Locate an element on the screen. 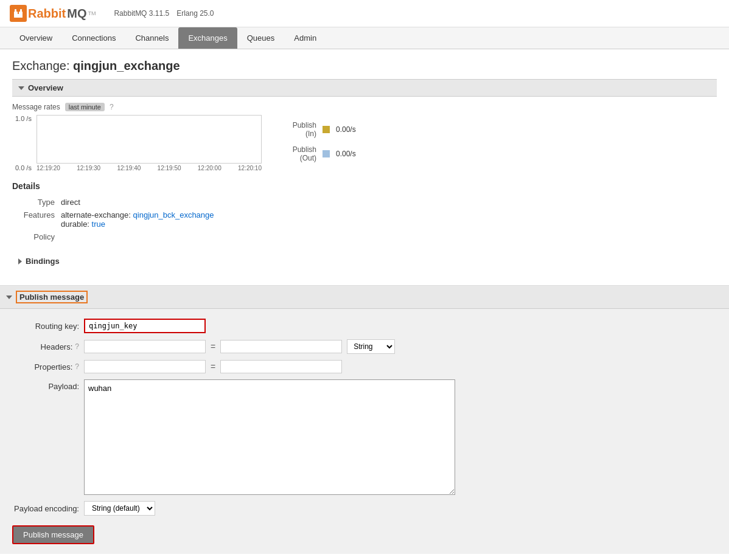  logo-rabbit-text: Rabbit is located at coordinates (47, 13).